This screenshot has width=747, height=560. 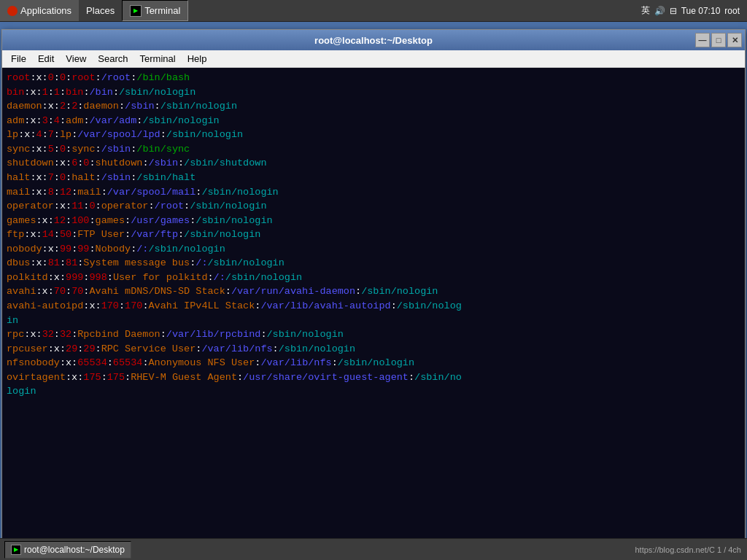 What do you see at coordinates (673, 11) in the screenshot?
I see `network-icon: ⊟` at bounding box center [673, 11].